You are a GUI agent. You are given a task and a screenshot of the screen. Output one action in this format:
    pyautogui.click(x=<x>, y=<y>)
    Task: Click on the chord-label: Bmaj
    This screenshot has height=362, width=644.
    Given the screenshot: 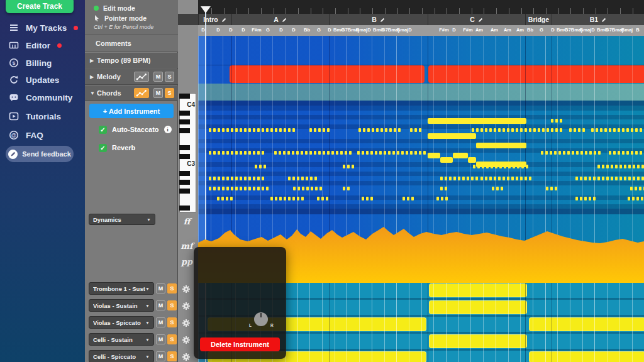 What is the action you would take?
    pyautogui.click(x=402, y=30)
    